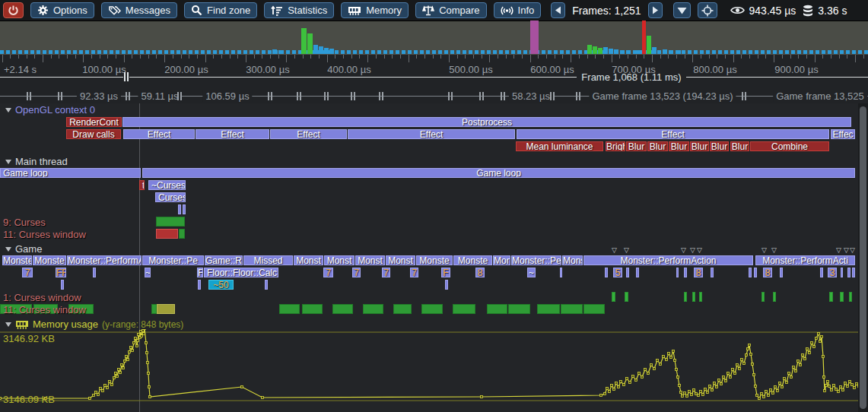 The height and width of the screenshot is (412, 868). I want to click on zone-bar: Monster::PerformA, so click(104, 260).